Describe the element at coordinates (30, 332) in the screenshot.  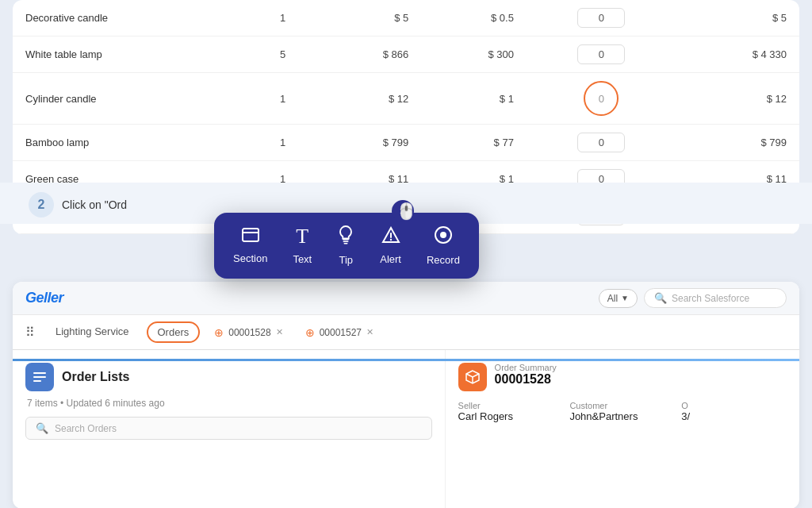
I see `apps-icon: ⠿` at that location.